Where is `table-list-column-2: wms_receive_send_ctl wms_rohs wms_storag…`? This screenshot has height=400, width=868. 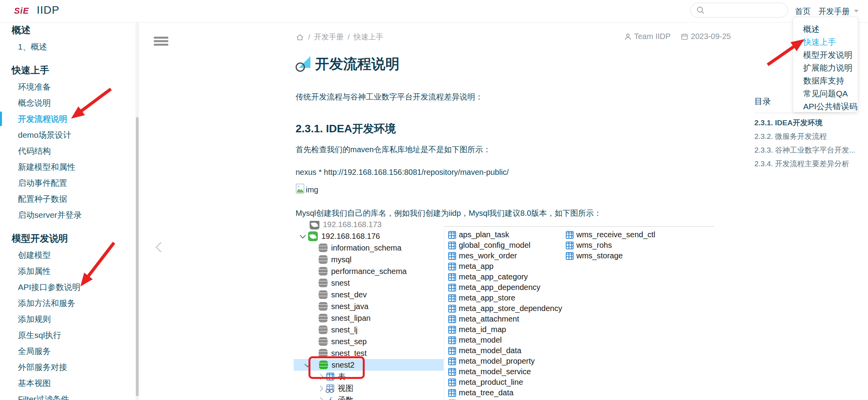
table-list-column-2: wms_receive_send_ctl wms_rohs wms_storag… is located at coordinates (611, 245).